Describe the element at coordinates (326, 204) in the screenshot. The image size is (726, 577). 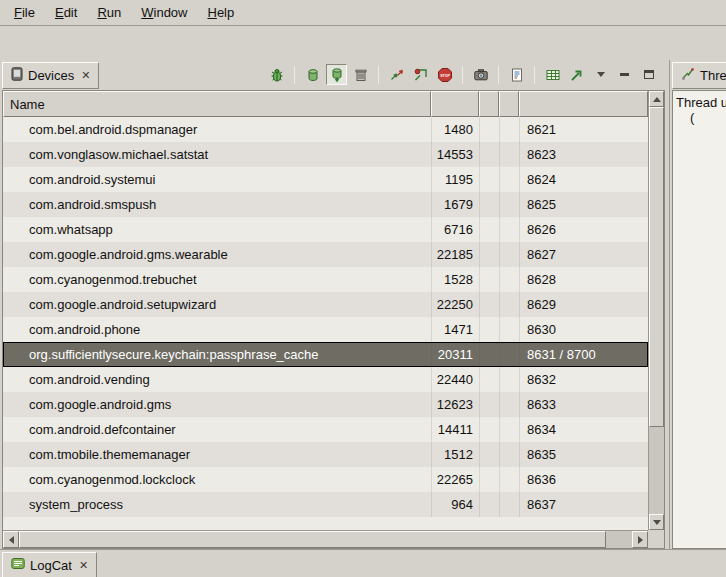
I see `process-row: com.android.smspush16798625` at that location.